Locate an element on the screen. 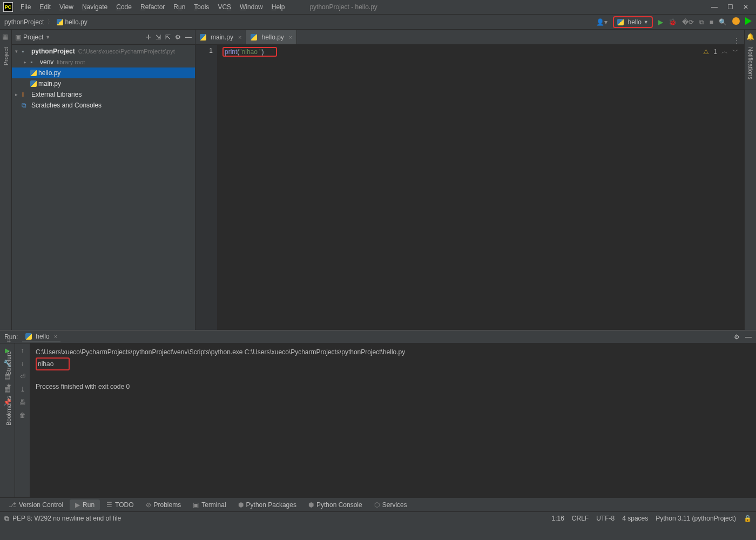  collapse-all-icon: ⇱ is located at coordinates (168, 37).